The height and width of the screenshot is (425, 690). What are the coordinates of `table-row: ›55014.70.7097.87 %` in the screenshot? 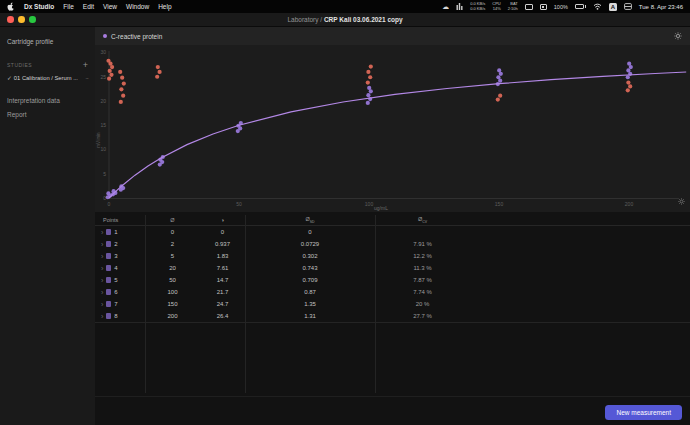 It's located at (392, 280).